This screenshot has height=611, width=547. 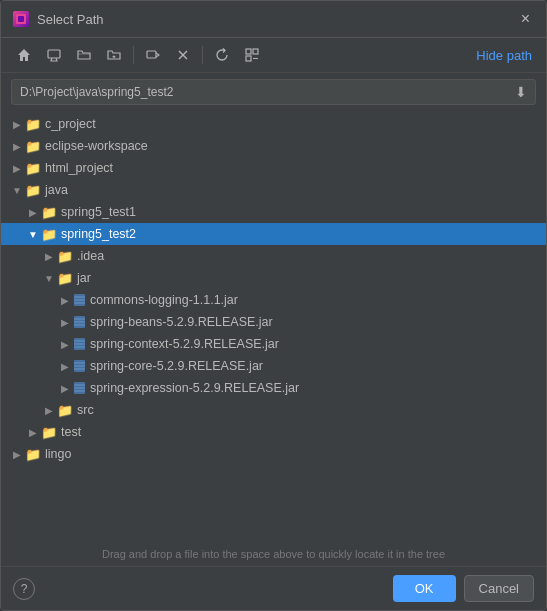 I want to click on folder-icon-jar: 📁, so click(x=65, y=278).